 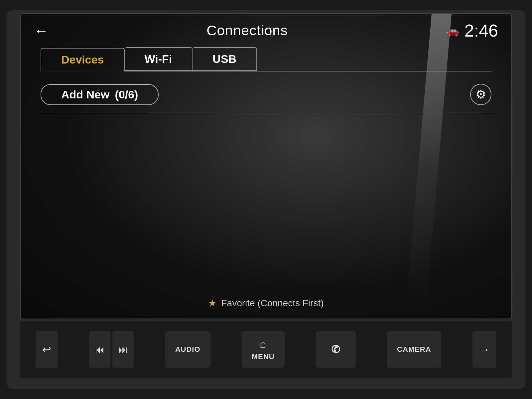 I want to click on left-arrow-icon: ↩, so click(x=47, y=349).